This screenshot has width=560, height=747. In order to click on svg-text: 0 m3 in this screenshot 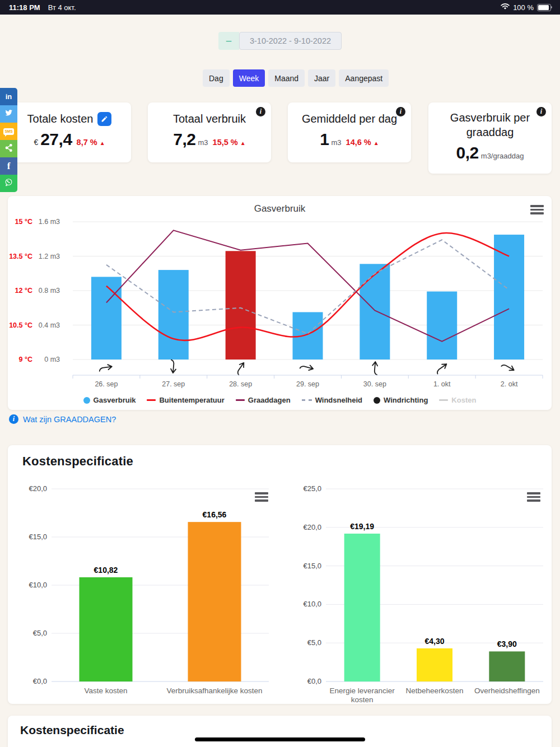, I will do `click(52, 360)`.